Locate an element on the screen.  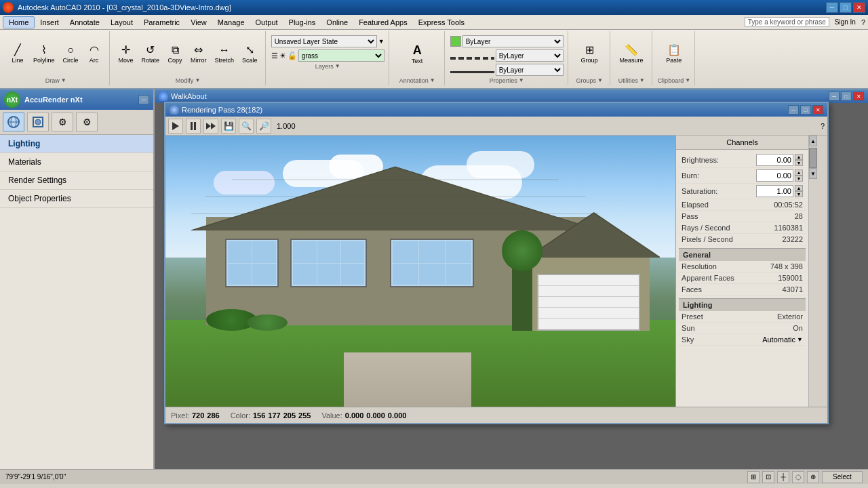
menu-manage: Manage is located at coordinates (231, 22).